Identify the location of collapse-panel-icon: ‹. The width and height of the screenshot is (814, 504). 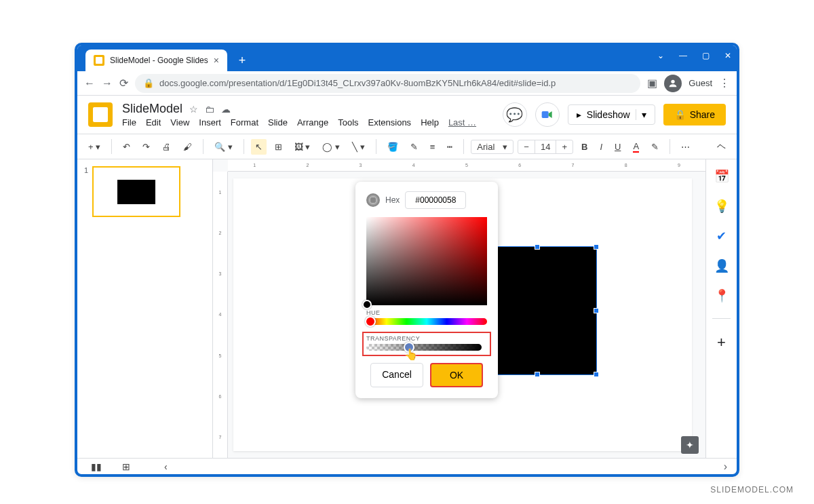
(166, 467).